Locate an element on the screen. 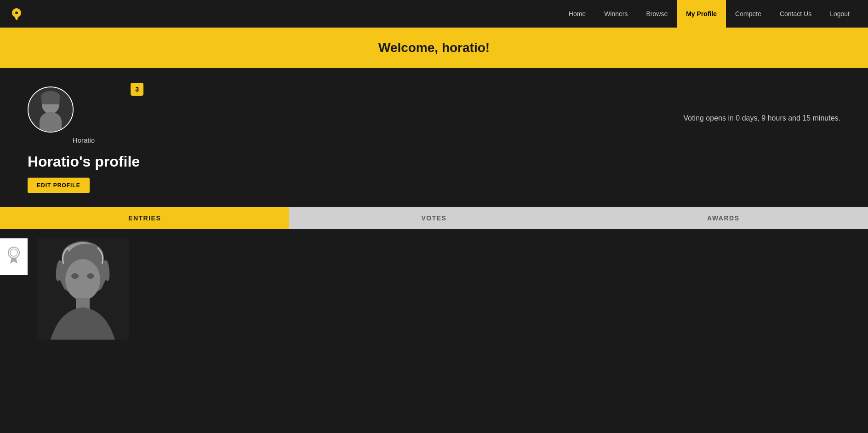  nav-my-profile: My Profile is located at coordinates (702, 14).